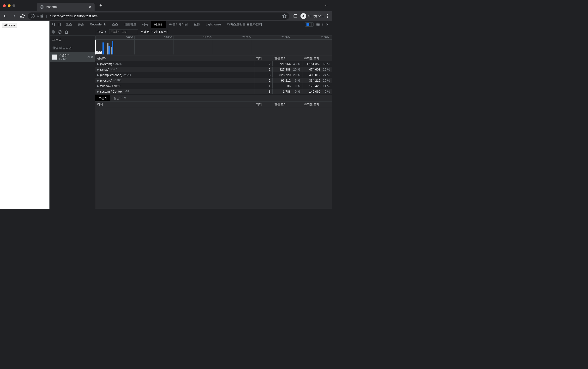 This screenshot has width=588, height=369. What do you see at coordinates (323, 24) in the screenshot?
I see `devtools-menu-icon` at bounding box center [323, 24].